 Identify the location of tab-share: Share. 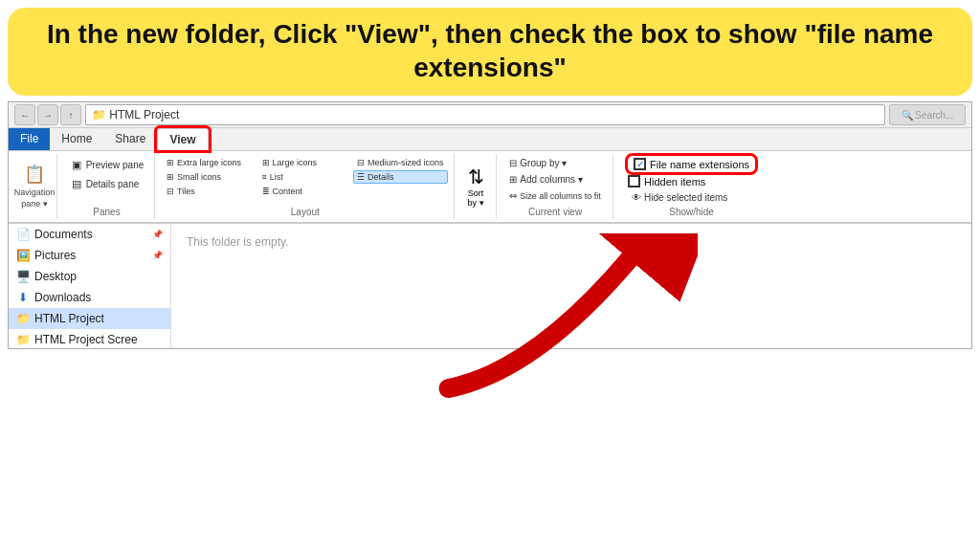
(130, 140).